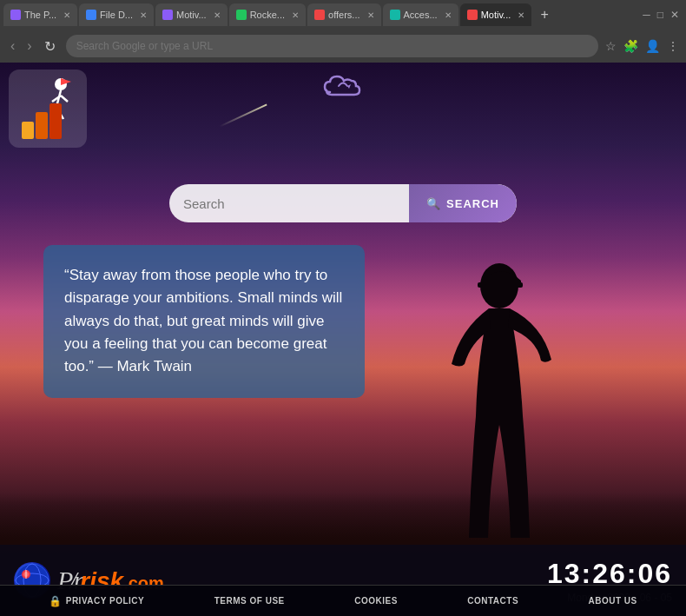  Describe the element at coordinates (250, 601) in the screenshot. I see `terms-label: TERMS OF USE` at that location.